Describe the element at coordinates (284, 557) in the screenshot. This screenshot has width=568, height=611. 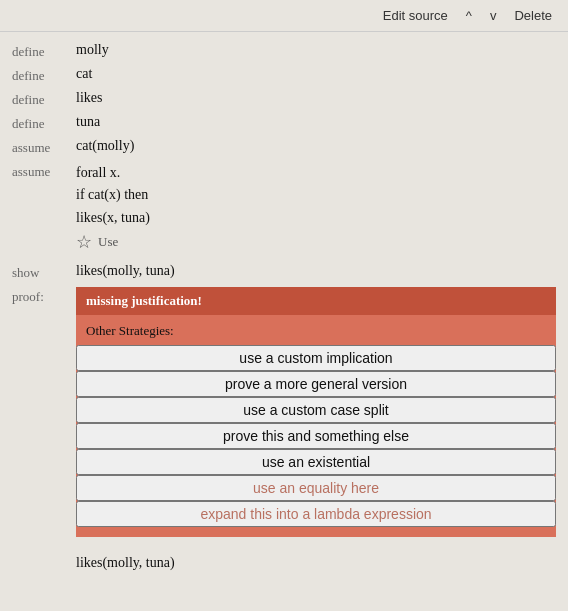
I see `bottom-expression: likes(molly, tuna)` at that location.